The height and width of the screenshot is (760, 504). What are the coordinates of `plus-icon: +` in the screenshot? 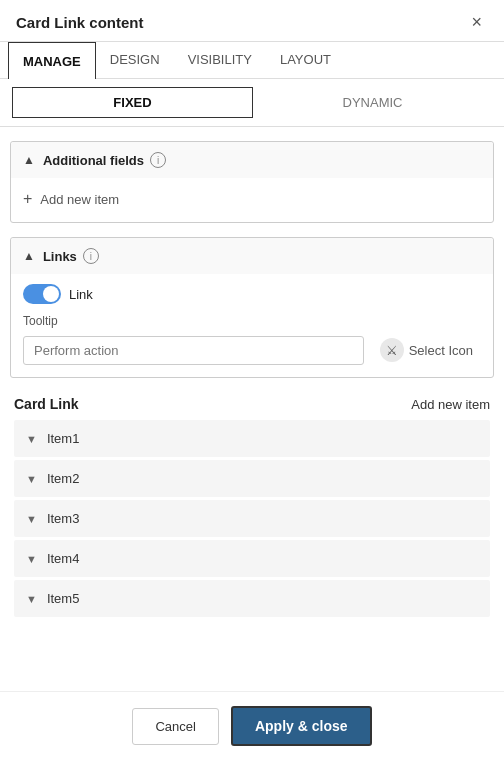 It's located at (28, 199).